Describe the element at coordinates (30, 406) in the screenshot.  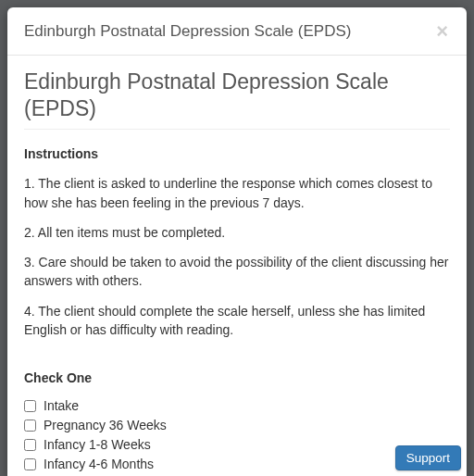
I see `checkbox-intake` at that location.